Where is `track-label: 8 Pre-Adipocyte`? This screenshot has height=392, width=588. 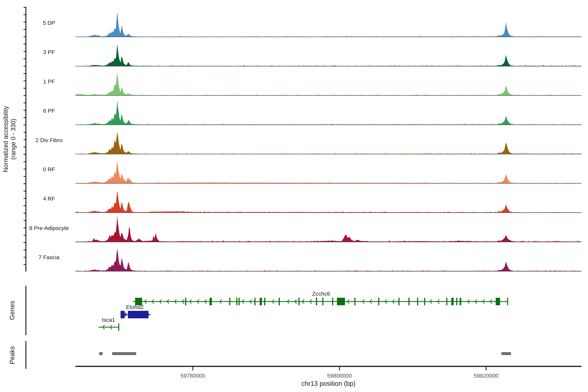 track-label: 8 Pre-Adipocyte is located at coordinates (49, 228).